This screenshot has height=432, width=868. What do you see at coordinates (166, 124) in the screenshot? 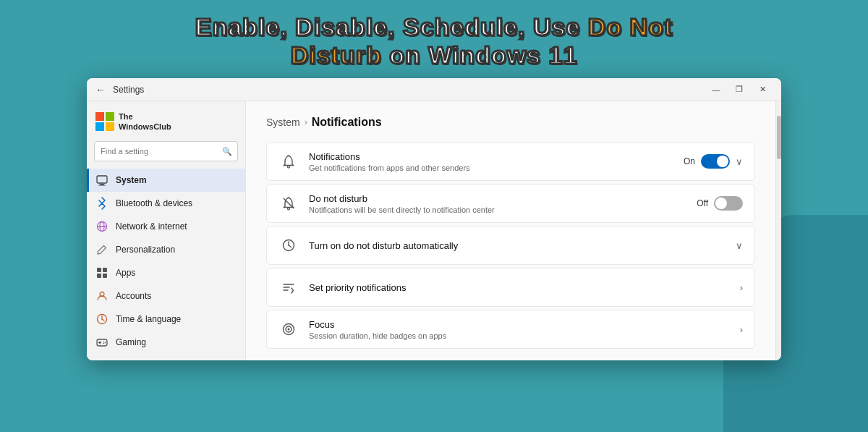
I see `sidebar-logo: The WindowsClub` at bounding box center [166, 124].